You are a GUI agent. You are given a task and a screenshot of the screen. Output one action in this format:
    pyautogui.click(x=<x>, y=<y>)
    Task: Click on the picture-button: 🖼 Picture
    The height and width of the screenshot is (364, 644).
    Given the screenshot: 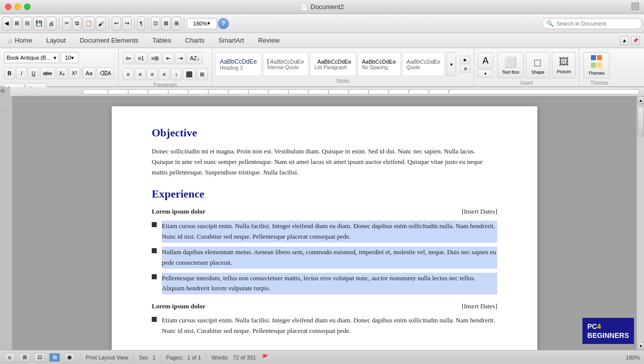 What is the action you would take?
    pyautogui.click(x=564, y=65)
    